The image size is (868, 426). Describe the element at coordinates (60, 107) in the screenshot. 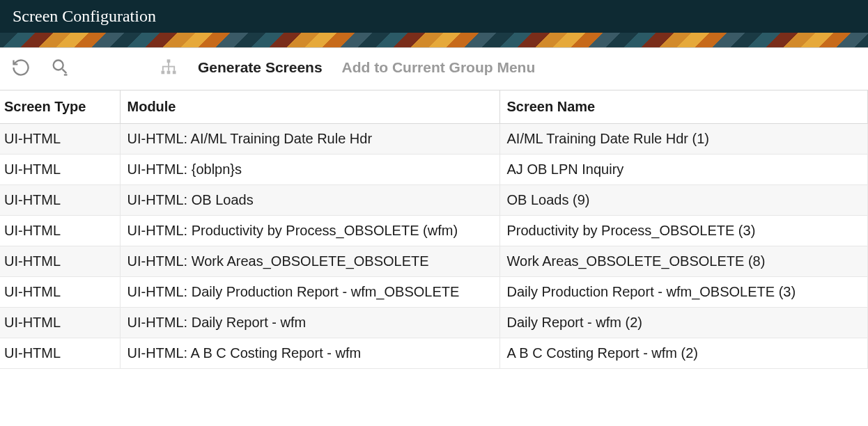

I see `col-screen-type: Screen Type` at that location.